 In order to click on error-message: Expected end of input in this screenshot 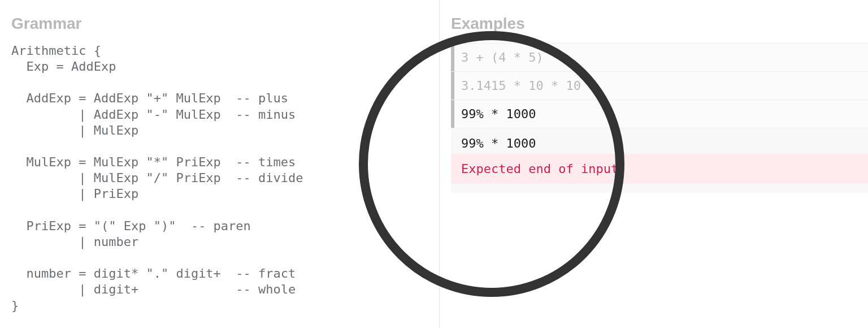, I will do `click(659, 169)`.